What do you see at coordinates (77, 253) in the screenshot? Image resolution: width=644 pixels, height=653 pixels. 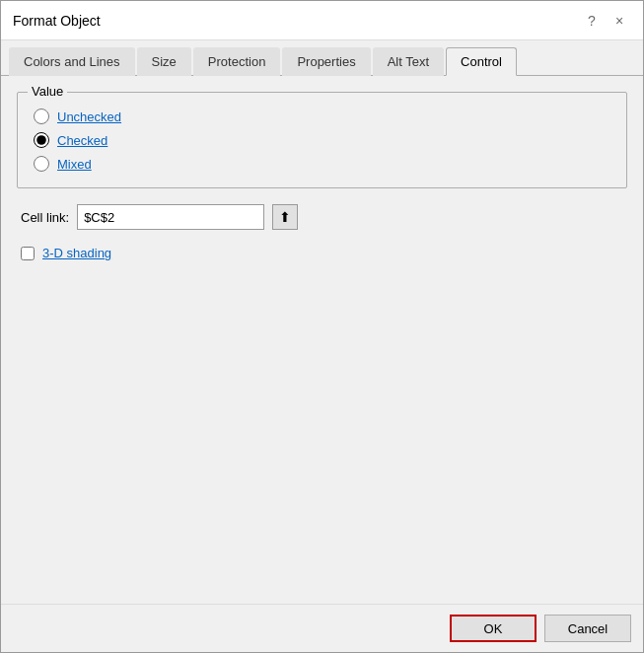 I see `shading-label: 3-D shading` at bounding box center [77, 253].